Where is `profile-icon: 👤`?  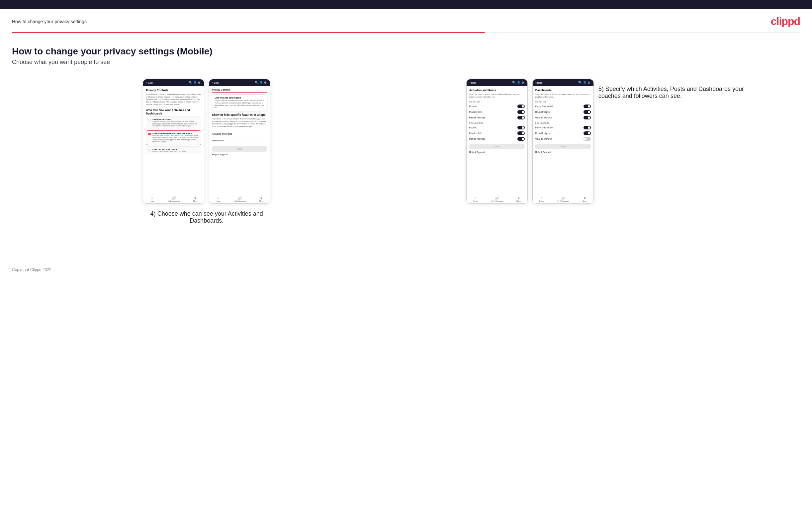
profile-icon: 👤 is located at coordinates (195, 82).